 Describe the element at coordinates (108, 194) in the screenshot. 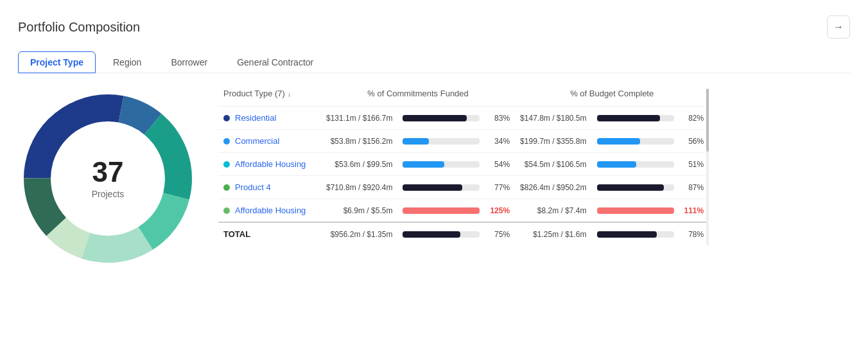

I see `donut-subtitle: Projects` at that location.